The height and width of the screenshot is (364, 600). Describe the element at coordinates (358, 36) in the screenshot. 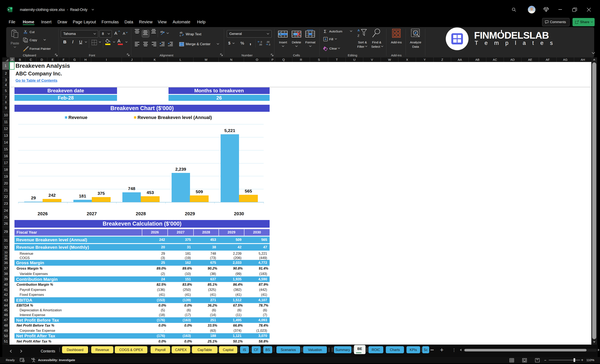

I see `svg-text: Z` at that location.